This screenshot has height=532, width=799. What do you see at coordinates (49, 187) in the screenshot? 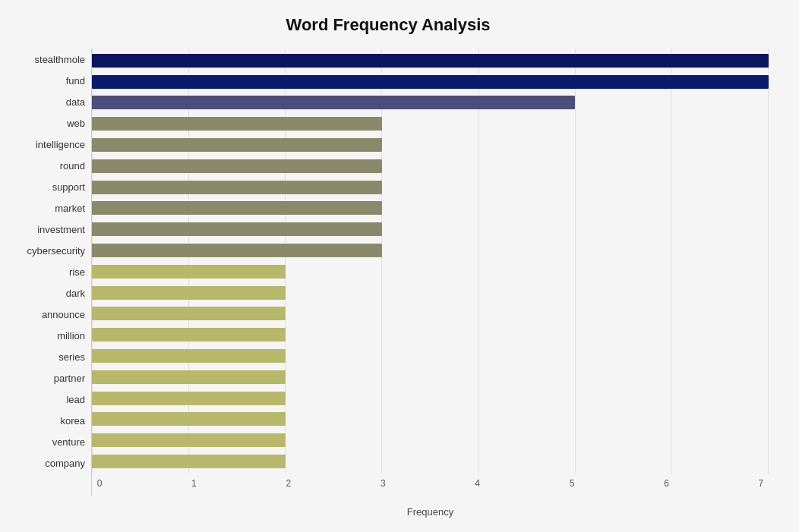
I see `y-label: support` at bounding box center [49, 187].